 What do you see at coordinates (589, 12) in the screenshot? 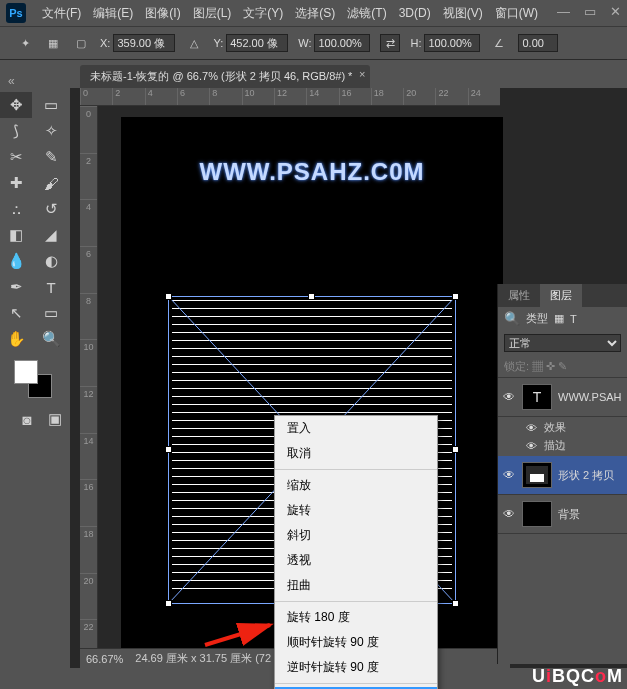
I see `window-controls: — ▭ ✕` at bounding box center [589, 12].